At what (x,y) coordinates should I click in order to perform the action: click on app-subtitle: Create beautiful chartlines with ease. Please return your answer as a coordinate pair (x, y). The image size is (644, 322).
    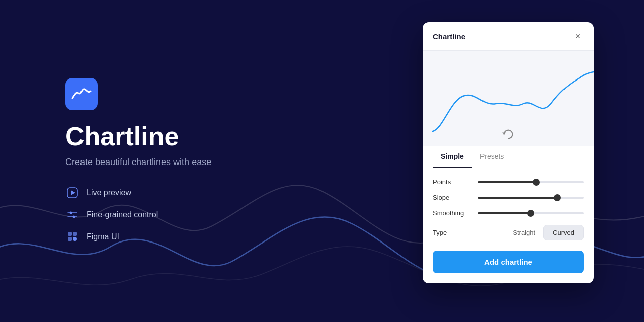
    Looking at the image, I should click on (214, 162).